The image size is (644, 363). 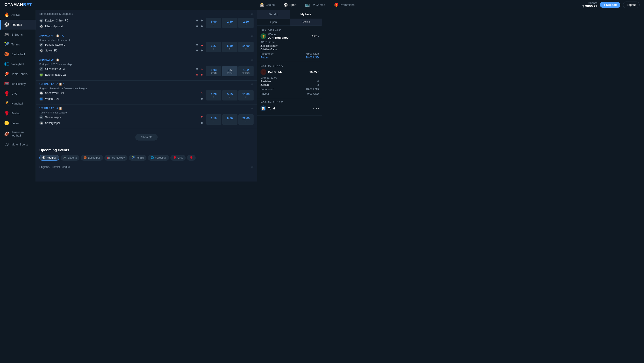 I want to click on odd-button-3-3: 1.82 UNDER, so click(x=246, y=71).